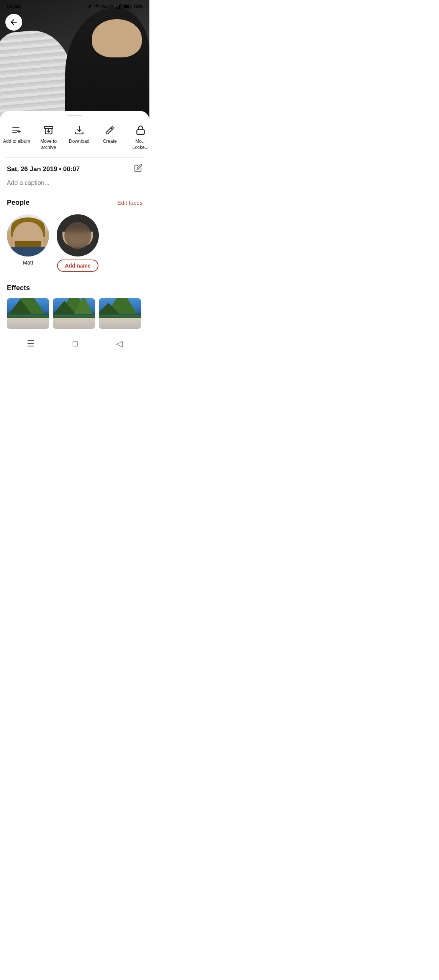  Describe the element at coordinates (138, 6) in the screenshot. I see `battery-percent: 78%` at that location.